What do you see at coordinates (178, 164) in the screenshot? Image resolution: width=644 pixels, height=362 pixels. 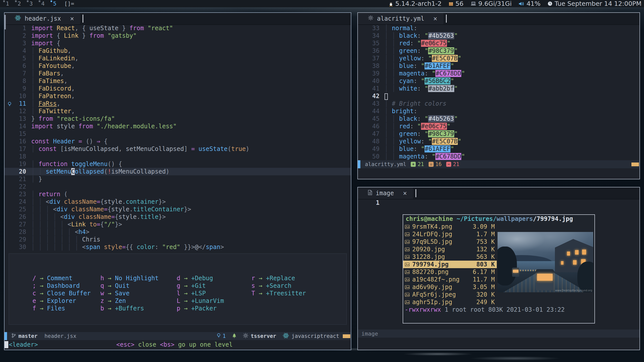 I see `code-line-19: 19│ function toggleMenu() {` at bounding box center [178, 164].